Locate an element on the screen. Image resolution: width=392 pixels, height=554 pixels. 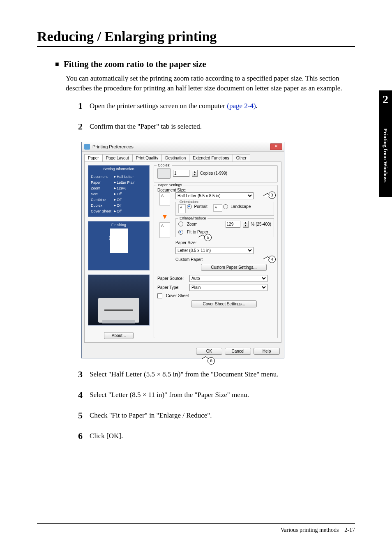
fit-to-paper-radio is located at coordinates (181, 232).